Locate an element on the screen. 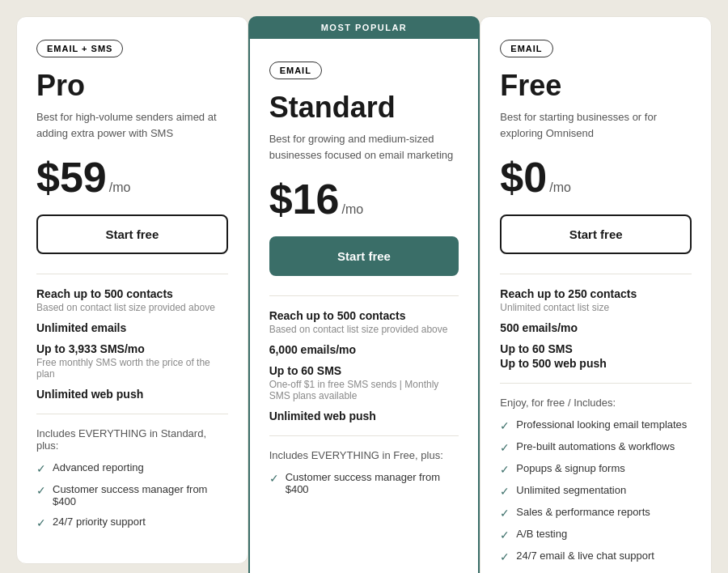  features-section-standard: Reach up to 500 contacts Based on contac… is located at coordinates (364, 366).